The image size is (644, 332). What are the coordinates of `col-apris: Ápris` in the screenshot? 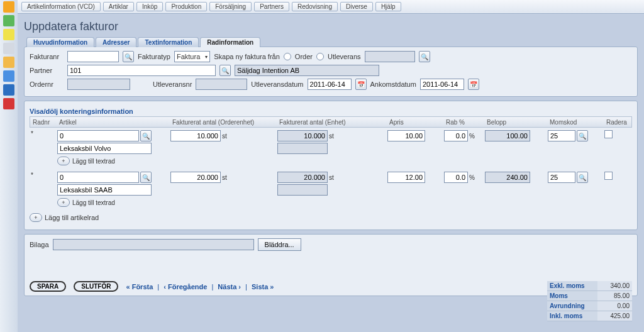 It's located at (416, 122).